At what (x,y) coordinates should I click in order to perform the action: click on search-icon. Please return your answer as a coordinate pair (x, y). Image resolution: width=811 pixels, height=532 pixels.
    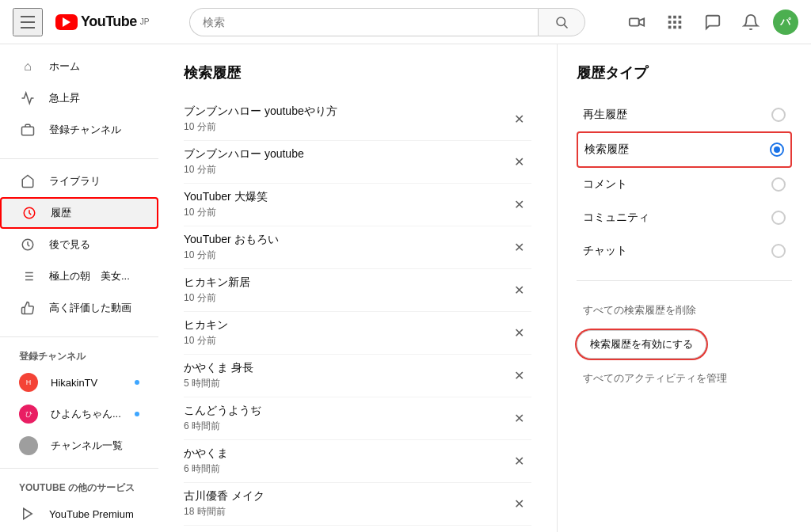
    Looking at the image, I should click on (562, 22).